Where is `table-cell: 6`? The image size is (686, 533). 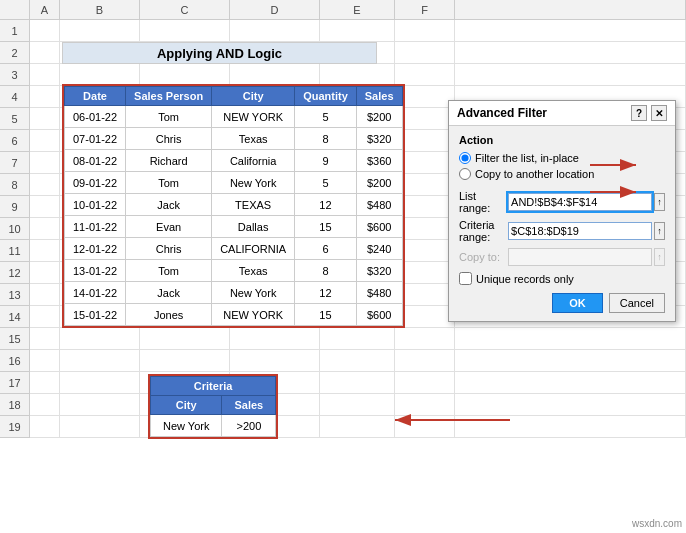 table-cell: 6 is located at coordinates (326, 249).